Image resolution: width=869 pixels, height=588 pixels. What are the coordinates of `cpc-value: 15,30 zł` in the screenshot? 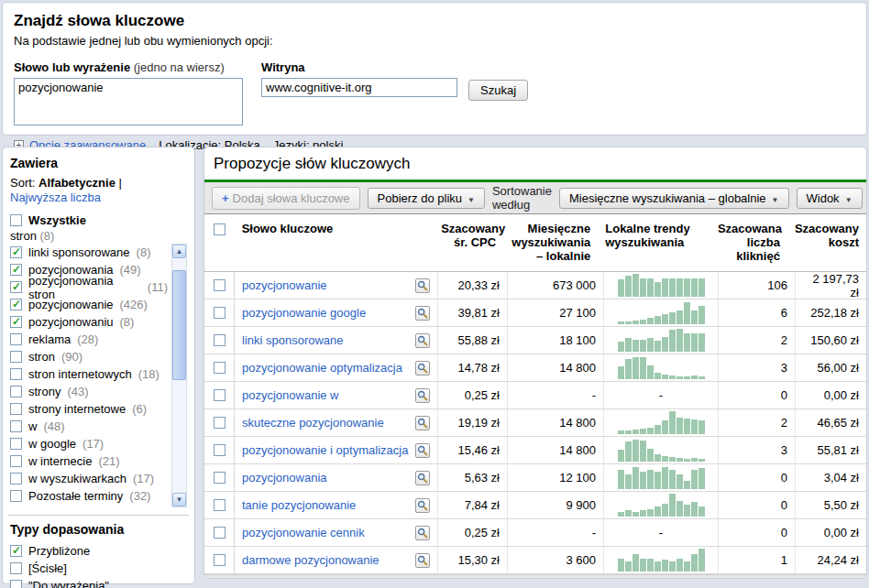 It's located at (473, 561).